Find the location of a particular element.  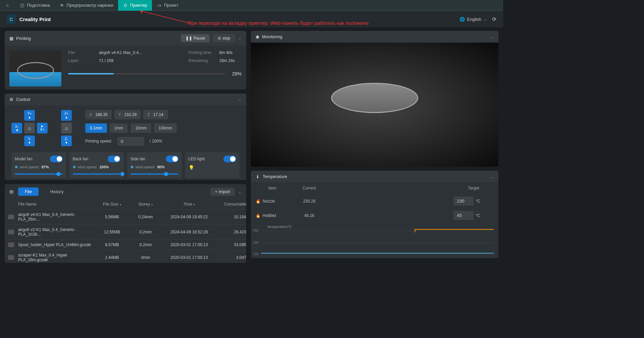

tab-label: Принтер is located at coordinates (139, 5).